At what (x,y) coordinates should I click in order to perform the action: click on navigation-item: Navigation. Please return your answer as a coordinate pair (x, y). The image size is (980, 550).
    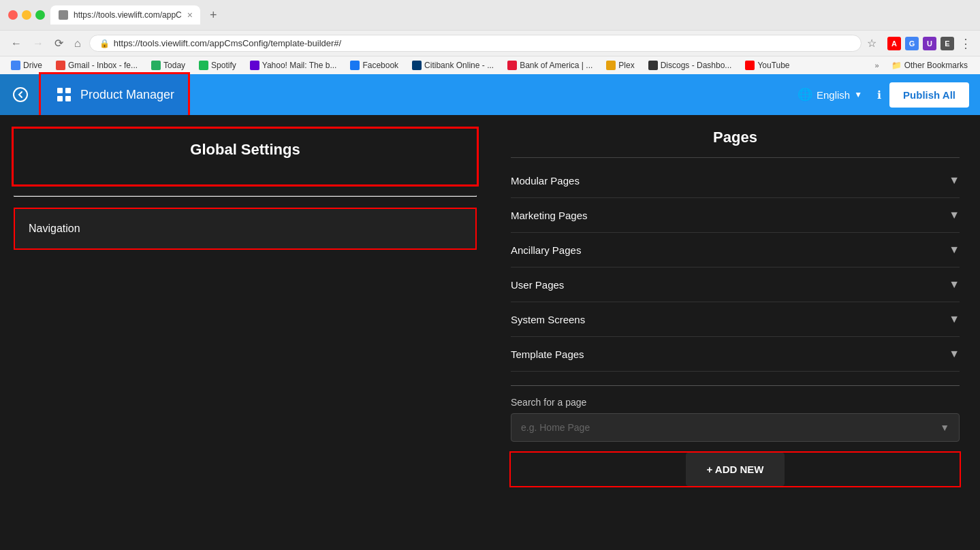
    Looking at the image, I should click on (245, 229).